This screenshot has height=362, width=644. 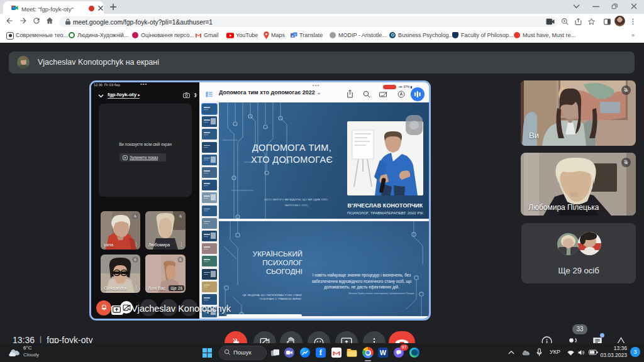 I want to click on svg-text: A, so click(x=293, y=36).